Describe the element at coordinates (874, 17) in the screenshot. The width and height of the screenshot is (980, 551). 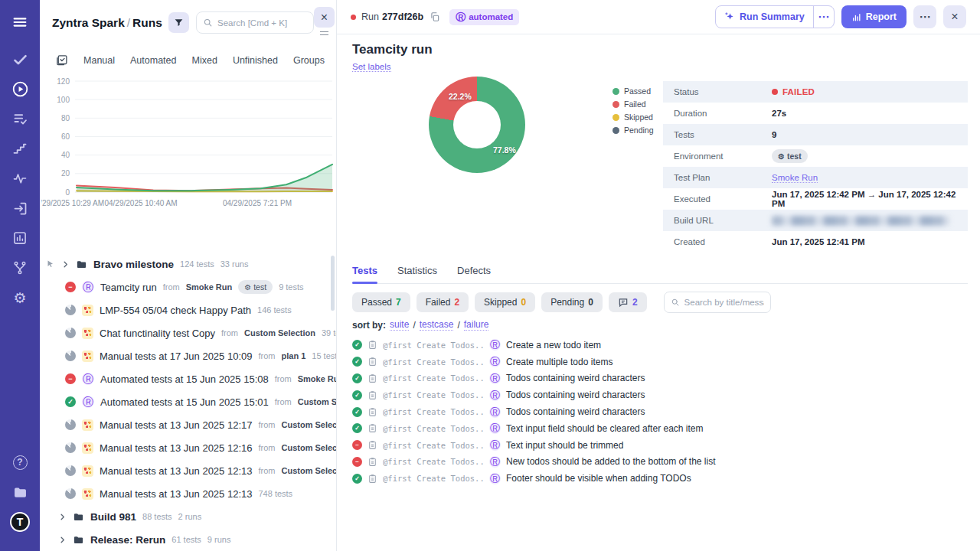
I see `report-button: Report` at that location.